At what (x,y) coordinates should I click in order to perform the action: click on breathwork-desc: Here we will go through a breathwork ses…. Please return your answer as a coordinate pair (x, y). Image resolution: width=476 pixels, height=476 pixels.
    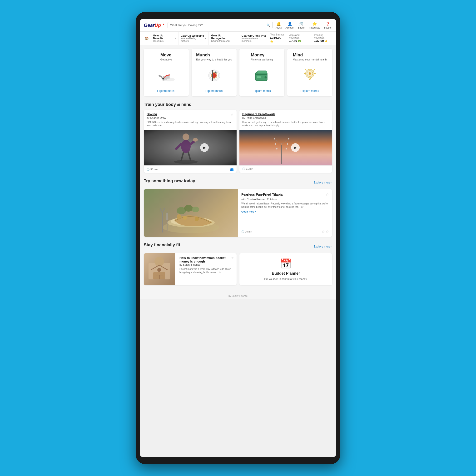
    Looking at the image, I should click on (286, 124).